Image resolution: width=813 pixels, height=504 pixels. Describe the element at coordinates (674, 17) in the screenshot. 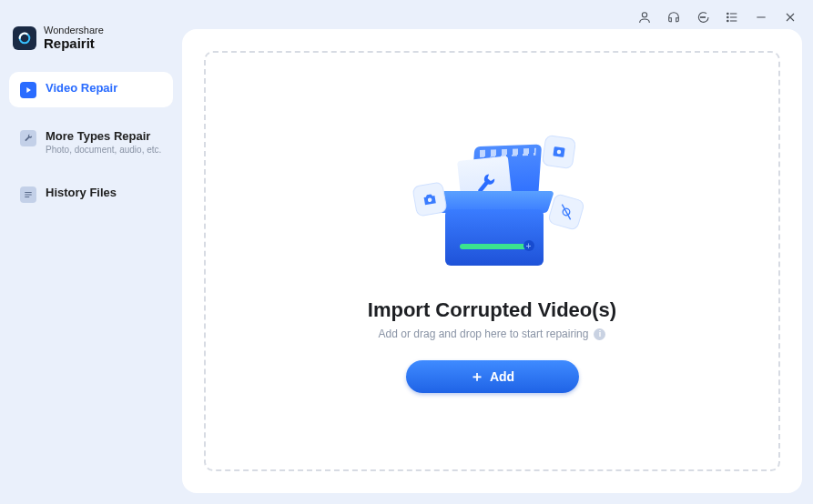

I see `support-icon` at that location.